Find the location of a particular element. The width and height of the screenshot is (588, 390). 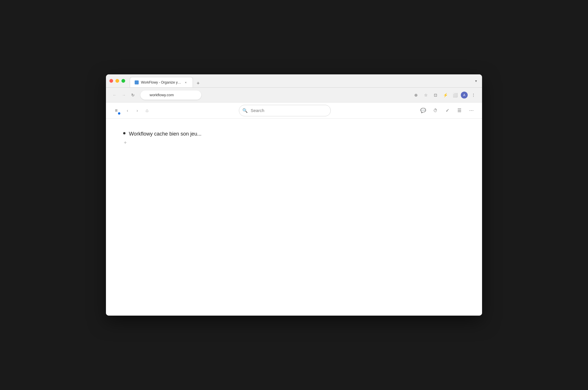

bullet-text: Workflowy cache bien son jeu... is located at coordinates (165, 134).